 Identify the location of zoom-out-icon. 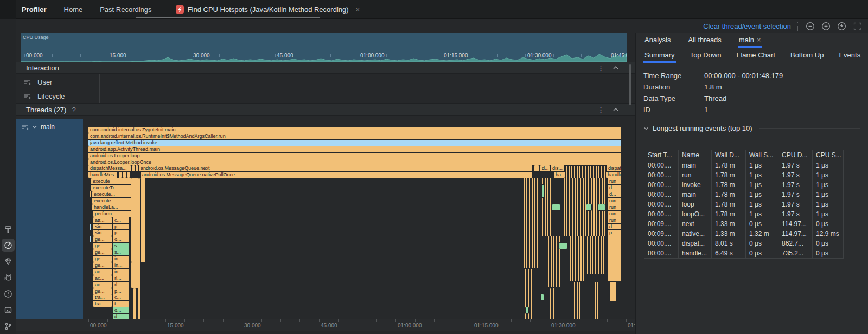
(810, 27).